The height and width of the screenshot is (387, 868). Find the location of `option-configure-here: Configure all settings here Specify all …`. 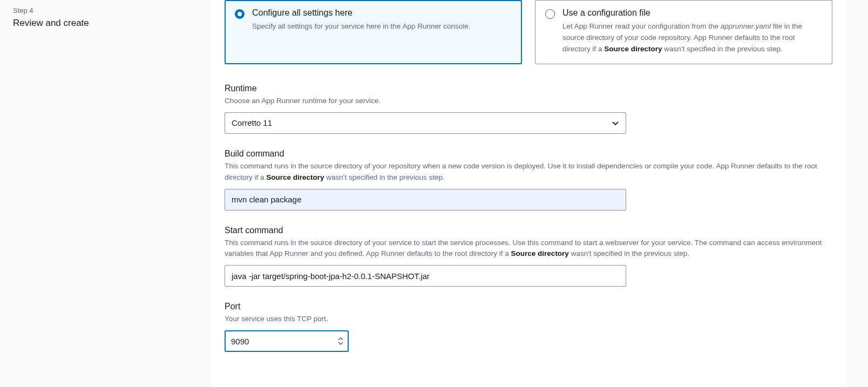

option-configure-here: Configure all settings here Specify all … is located at coordinates (374, 32).